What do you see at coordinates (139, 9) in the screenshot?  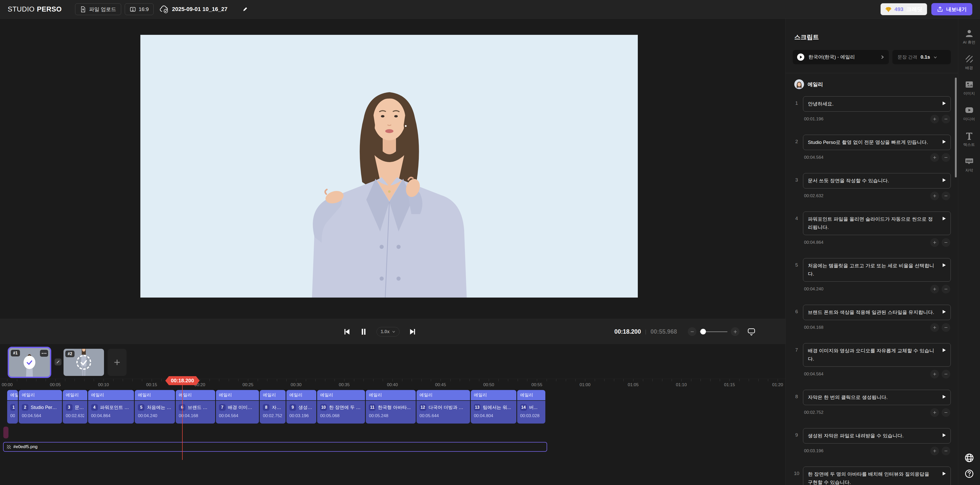 I see `aspect-ratio-button: 16:9` at bounding box center [139, 9].